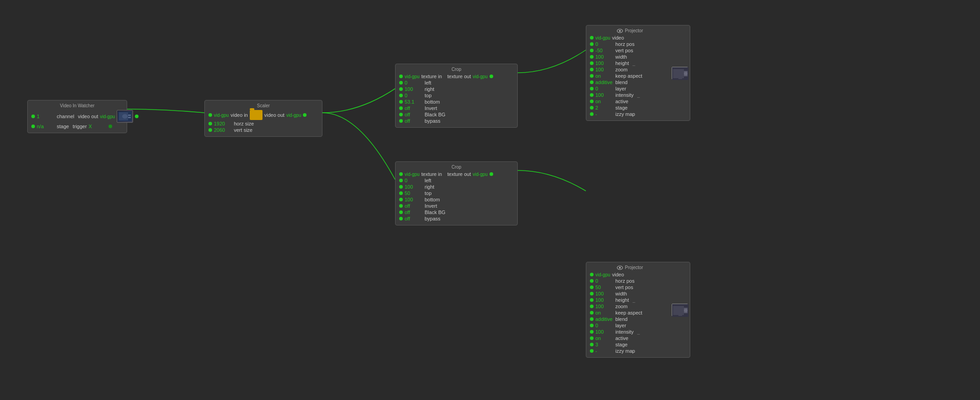  What do you see at coordinates (414, 89) in the screenshot?
I see `crop1-right-value: 100` at bounding box center [414, 89].